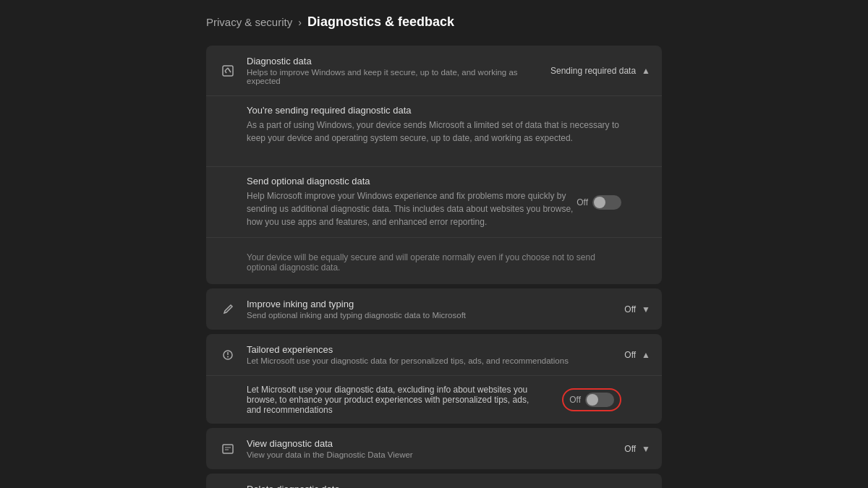  What do you see at coordinates (434, 354) in the screenshot?
I see `tailored-experiences-header: Tailored experiences Let Microsoft use y…` at bounding box center [434, 354].